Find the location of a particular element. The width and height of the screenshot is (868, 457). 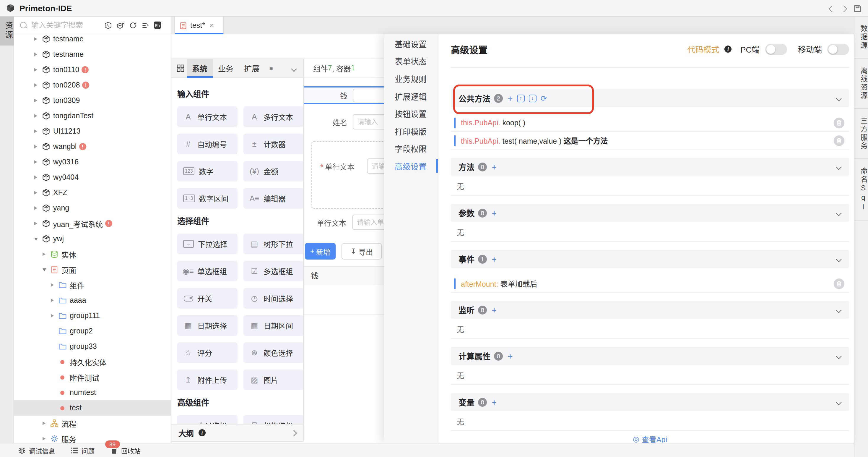

forward-icon is located at coordinates (844, 8).